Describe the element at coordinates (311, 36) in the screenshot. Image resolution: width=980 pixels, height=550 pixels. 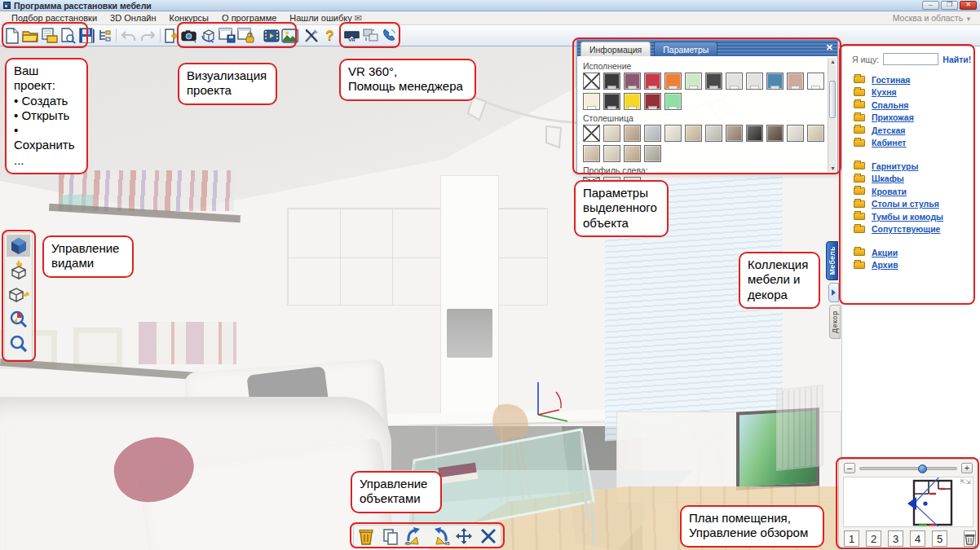
I see `settings-tools-button` at that location.